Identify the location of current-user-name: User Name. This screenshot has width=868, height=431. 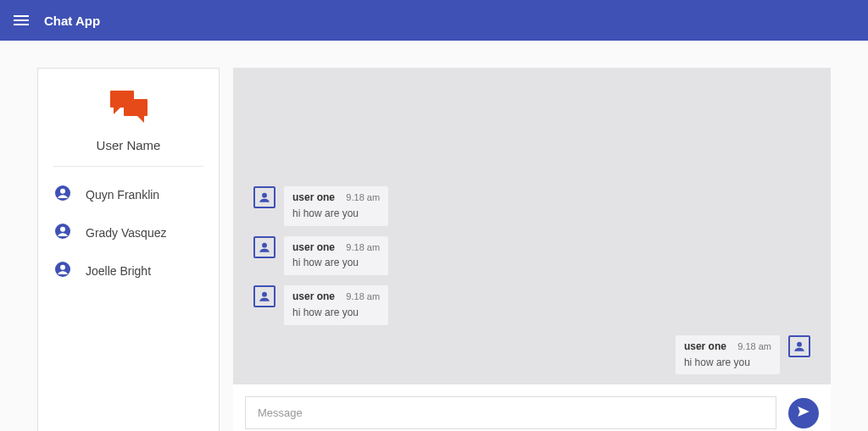
(129, 152).